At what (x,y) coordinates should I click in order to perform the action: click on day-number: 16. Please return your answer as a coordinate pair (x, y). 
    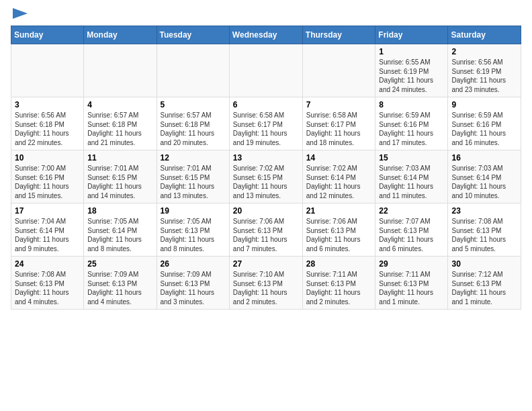
    Looking at the image, I should click on (484, 158).